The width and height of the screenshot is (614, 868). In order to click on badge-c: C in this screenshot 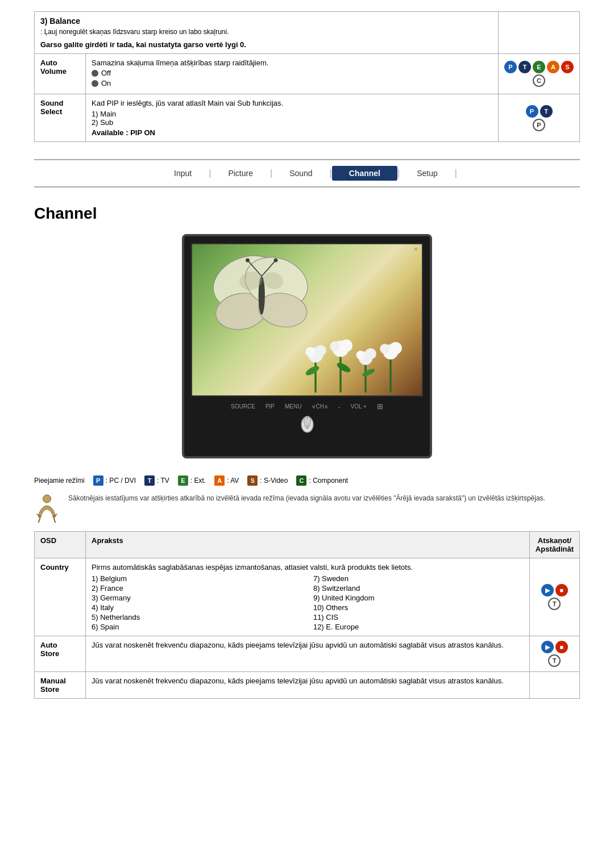, I will do `click(539, 81)`.